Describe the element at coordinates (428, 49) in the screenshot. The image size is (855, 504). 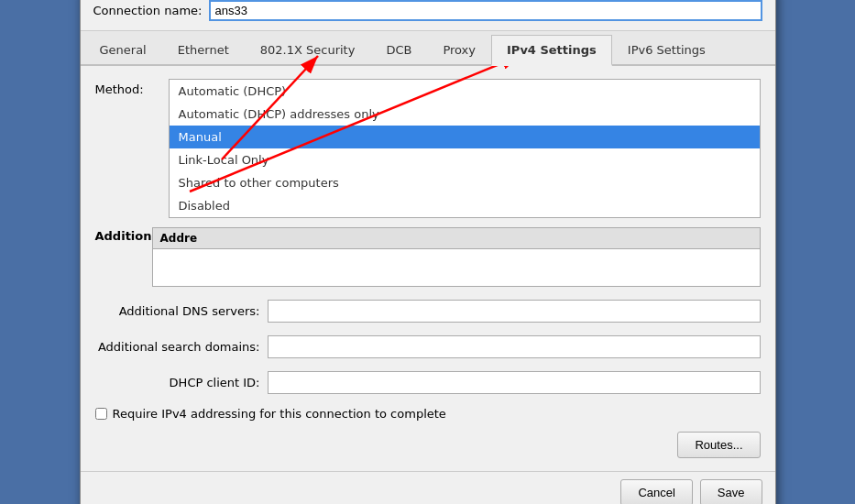
I see `tabs-row: General Ethernet 802.1X Security DCB Pro…` at that location.